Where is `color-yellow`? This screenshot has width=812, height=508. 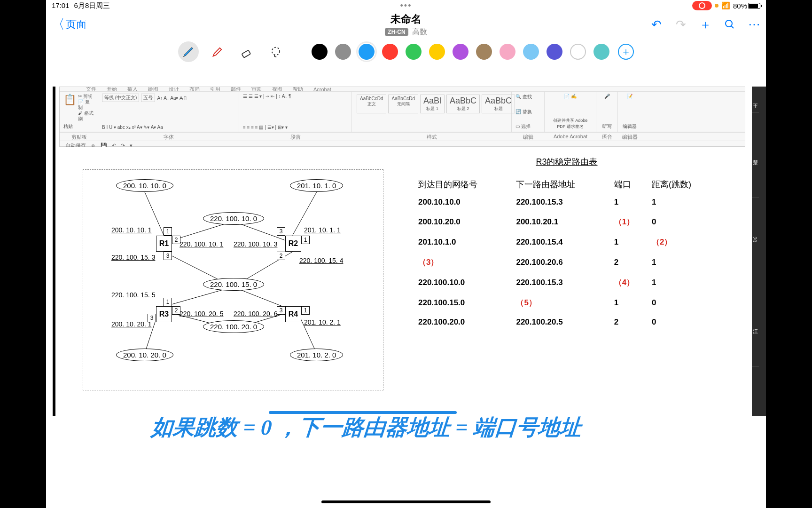 color-yellow is located at coordinates (437, 52).